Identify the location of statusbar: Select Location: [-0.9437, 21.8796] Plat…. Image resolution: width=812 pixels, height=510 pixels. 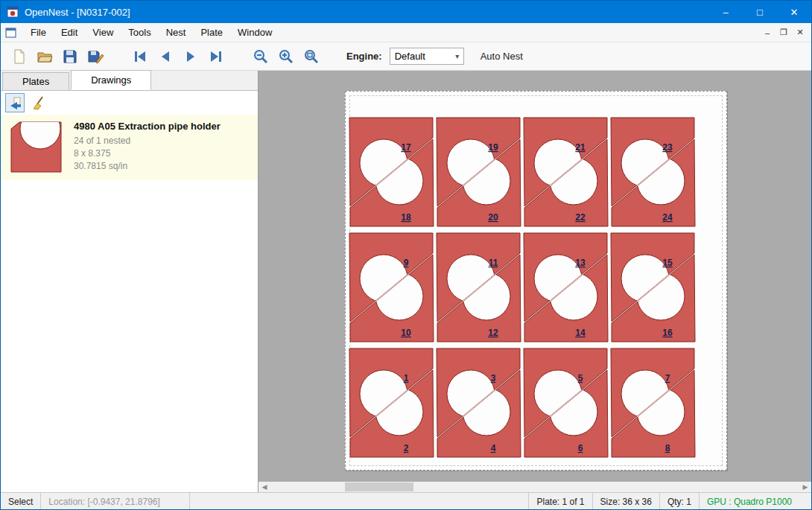
(406, 501).